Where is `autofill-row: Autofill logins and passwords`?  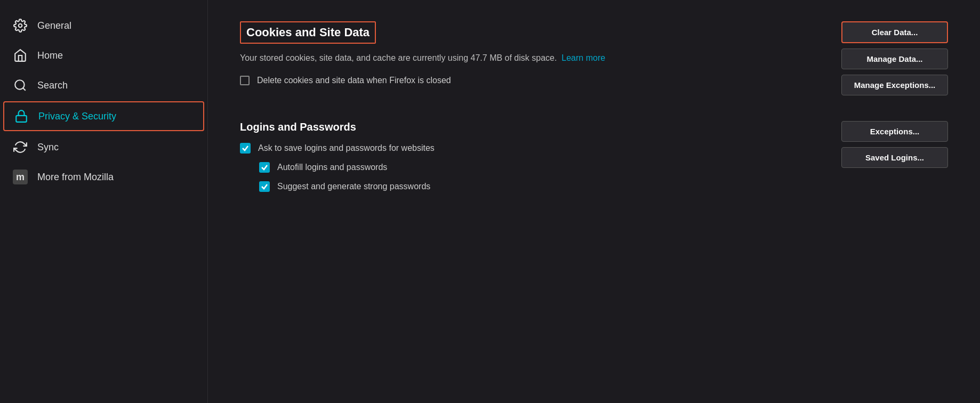 autofill-row: Autofill logins and passwords is located at coordinates (530, 167).